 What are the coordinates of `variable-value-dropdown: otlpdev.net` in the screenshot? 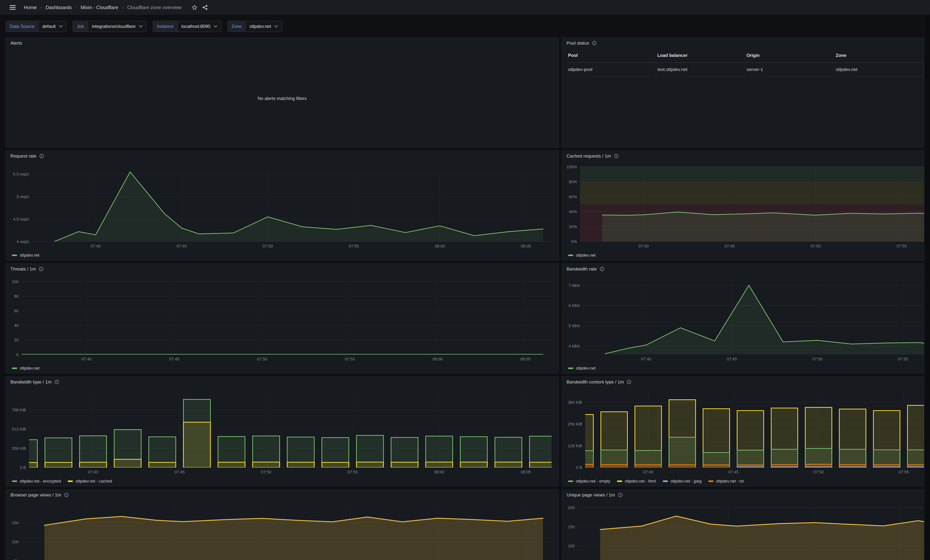 It's located at (264, 26).